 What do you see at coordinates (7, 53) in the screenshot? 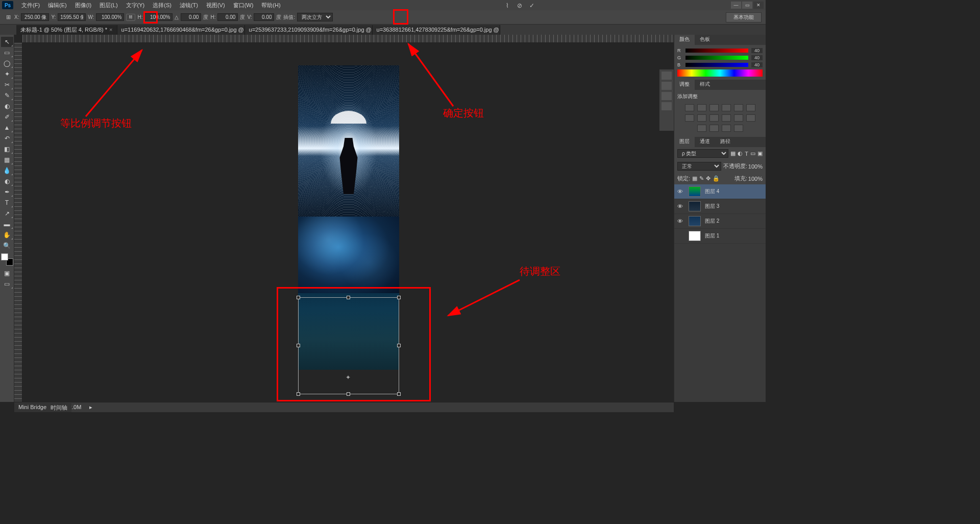
I see `marquee-tool: ▭` at bounding box center [7, 53].